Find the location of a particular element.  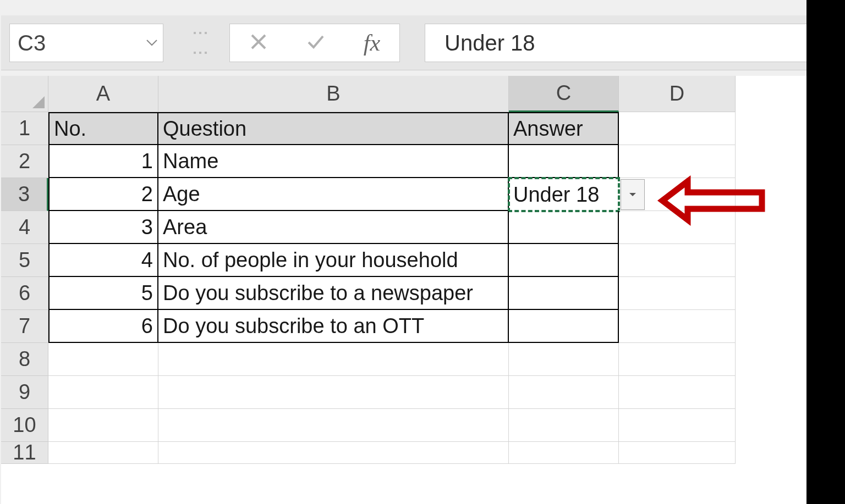

cell-b4: Area is located at coordinates (333, 228).